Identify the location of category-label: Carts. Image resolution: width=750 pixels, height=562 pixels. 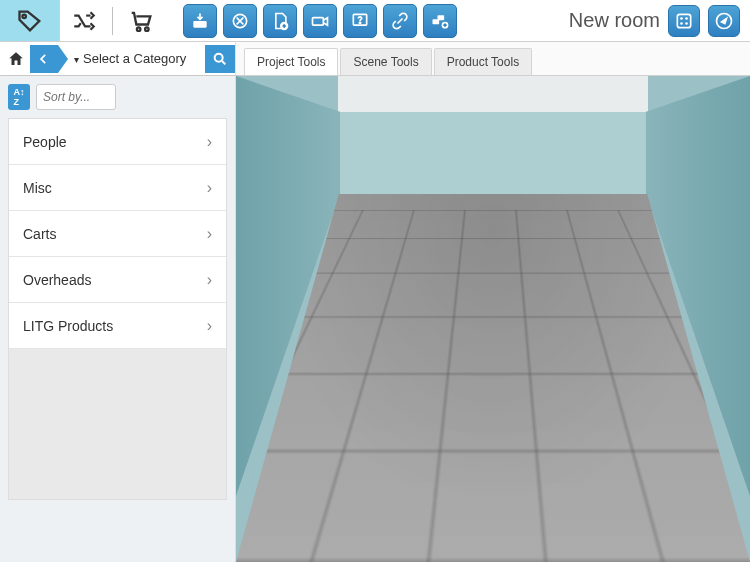
(40, 234).